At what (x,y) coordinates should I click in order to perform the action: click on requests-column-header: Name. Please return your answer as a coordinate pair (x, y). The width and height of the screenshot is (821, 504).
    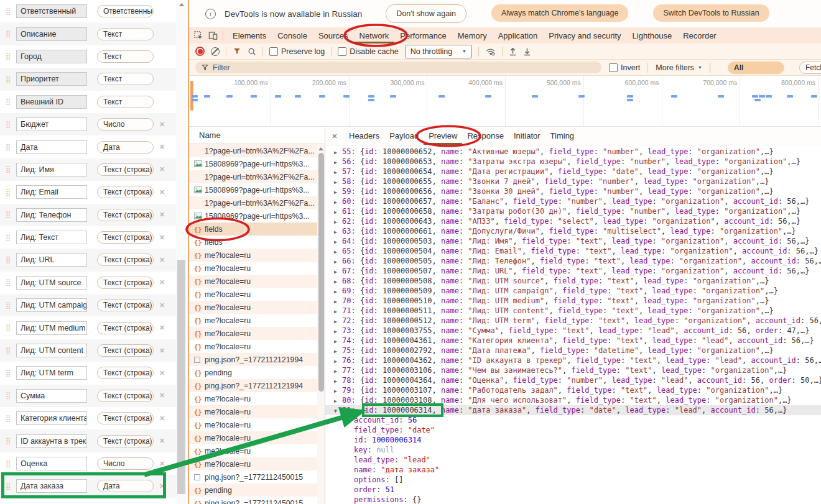
    Looking at the image, I should click on (257, 135).